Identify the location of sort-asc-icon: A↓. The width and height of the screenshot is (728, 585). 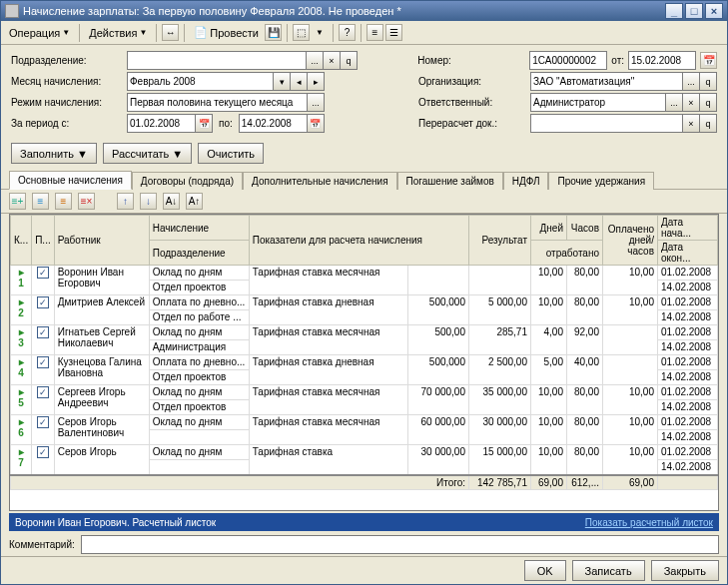
(172, 202).